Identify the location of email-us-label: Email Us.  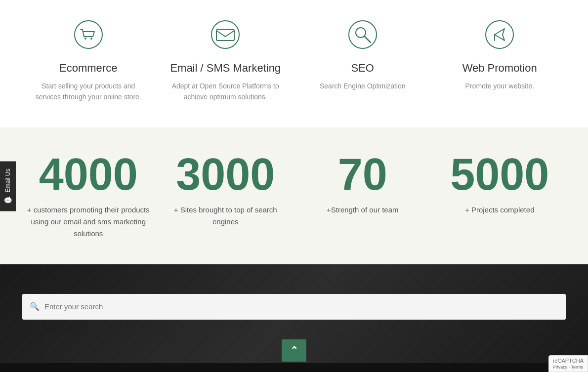
(8, 180).